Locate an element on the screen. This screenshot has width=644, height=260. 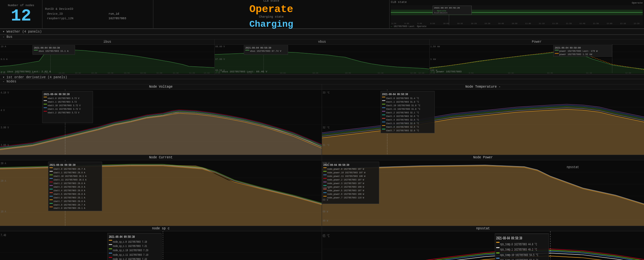
clb-state-label: CLB state is located at coordinates (271, 1).